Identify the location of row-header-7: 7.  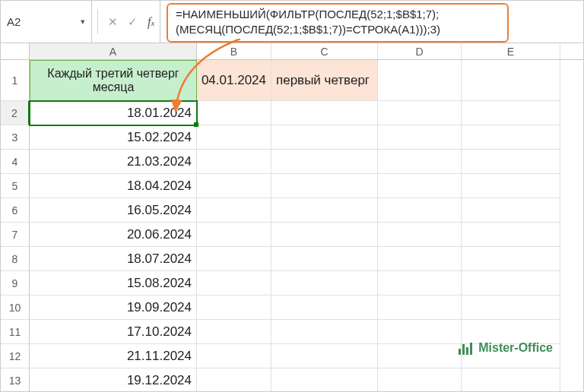
(15, 235).